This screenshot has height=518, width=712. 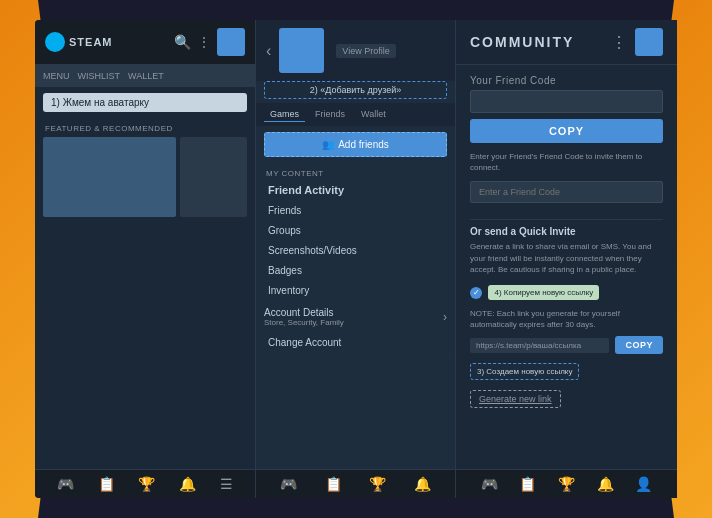 What do you see at coordinates (328, 144) in the screenshot?
I see `add-friends-icon: 👥` at bounding box center [328, 144].